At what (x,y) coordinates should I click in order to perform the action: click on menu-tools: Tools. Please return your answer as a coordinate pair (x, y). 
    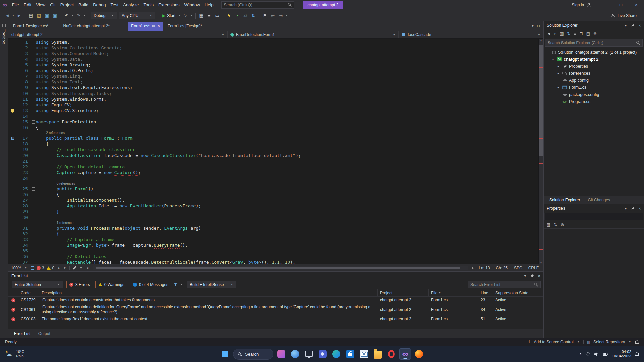
    Looking at the image, I should click on (149, 5).